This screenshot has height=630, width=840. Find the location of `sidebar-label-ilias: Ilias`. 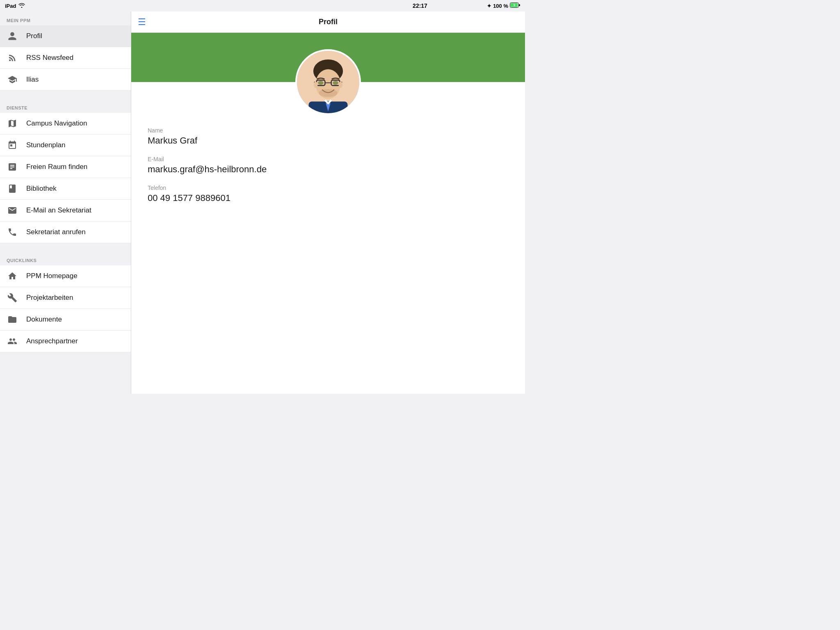

sidebar-label-ilias: Ilias is located at coordinates (32, 80).